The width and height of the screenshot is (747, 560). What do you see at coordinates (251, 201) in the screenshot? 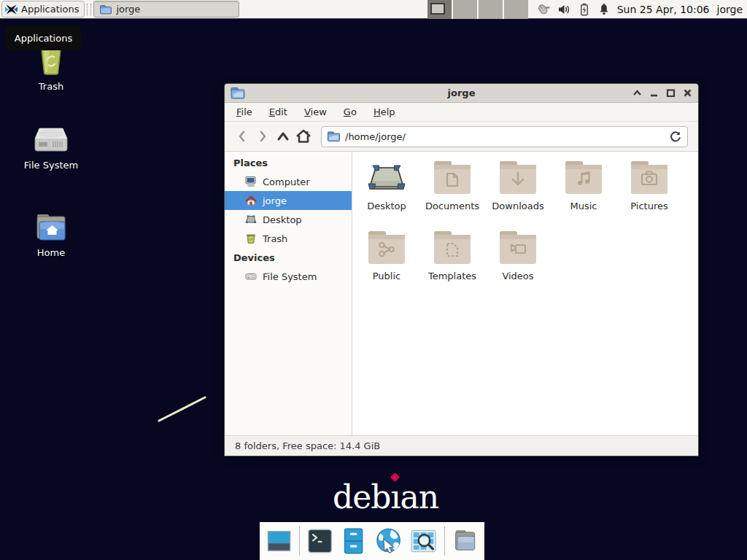
I see `user-home-icon` at bounding box center [251, 201].